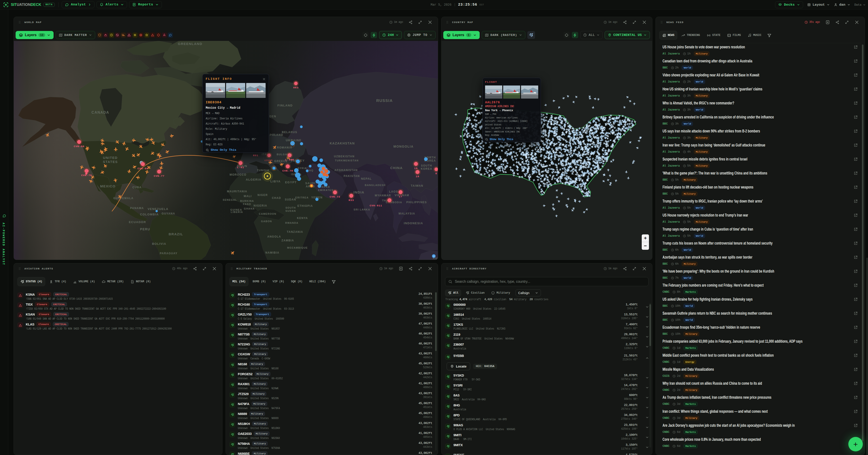 The width and height of the screenshot is (868, 455). What do you see at coordinates (137, 208) in the screenshot?
I see `svg-text: PANAMA` at bounding box center [137, 208].